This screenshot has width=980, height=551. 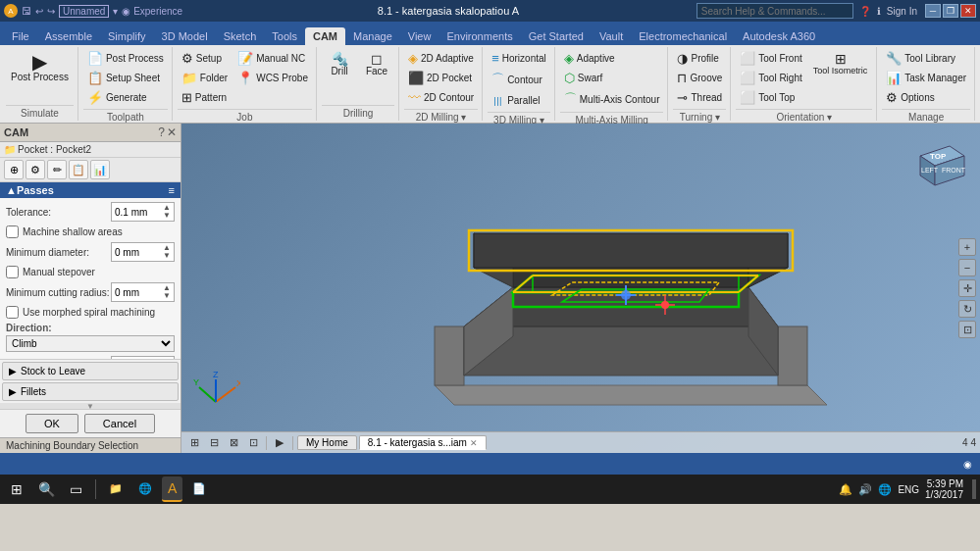 I want to click on fit-btn: ⊡, so click(x=967, y=329).